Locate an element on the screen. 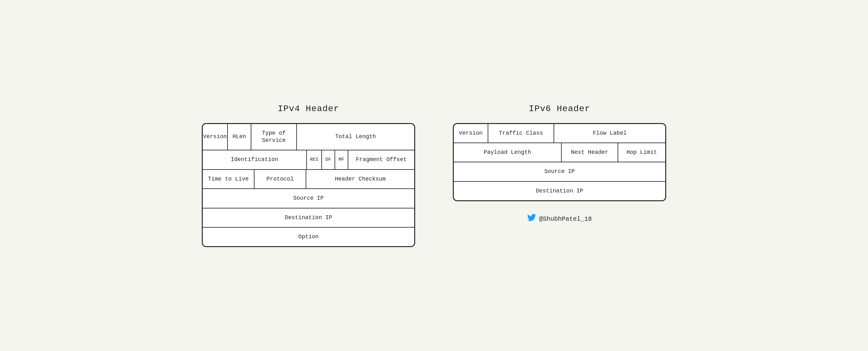  ipv4-version-cell: Version is located at coordinates (215, 137).